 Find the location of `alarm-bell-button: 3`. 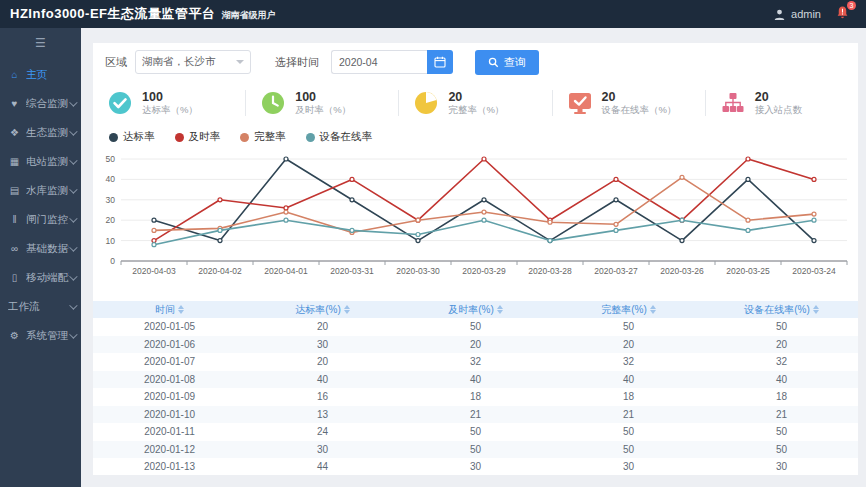

alarm-bell-button: 3 is located at coordinates (842, 14).